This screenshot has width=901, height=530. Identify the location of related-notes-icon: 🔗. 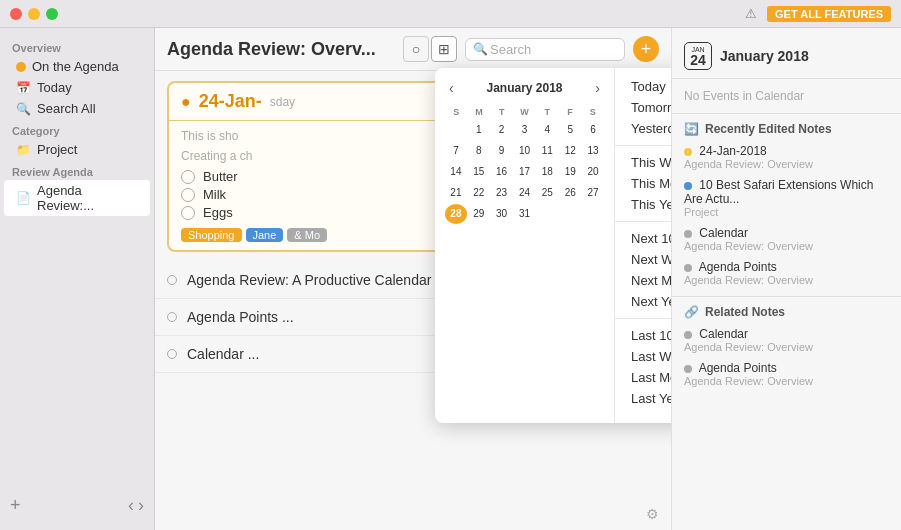
(692, 312).